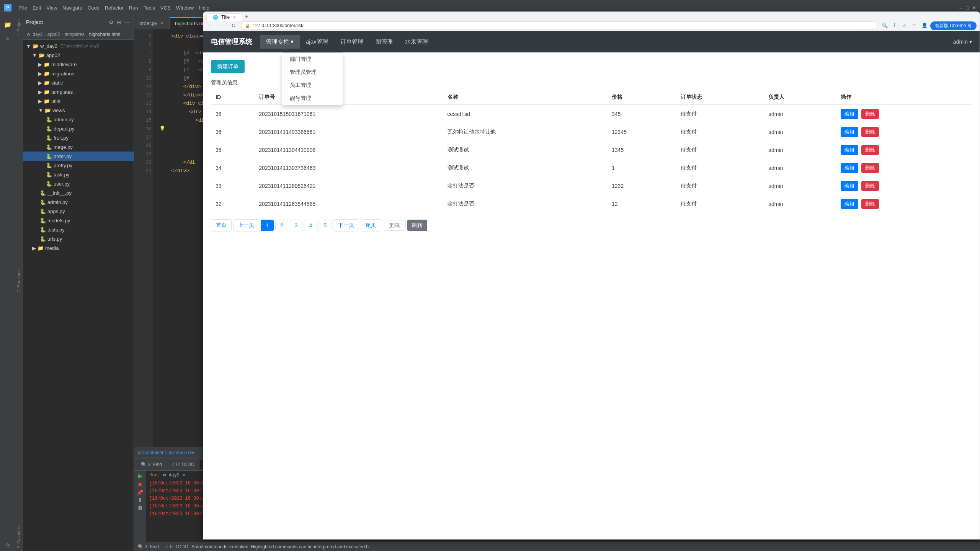  What do you see at coordinates (111, 22) in the screenshot?
I see `panel-settings-btn: ⚙` at bounding box center [111, 22].